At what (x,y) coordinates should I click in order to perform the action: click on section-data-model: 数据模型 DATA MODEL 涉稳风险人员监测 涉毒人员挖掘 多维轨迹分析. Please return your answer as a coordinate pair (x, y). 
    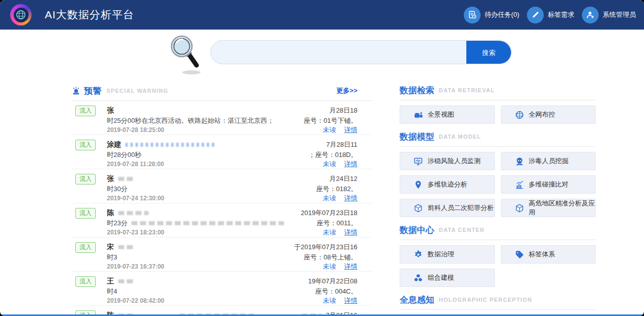
    Looking at the image, I should click on (498, 174).